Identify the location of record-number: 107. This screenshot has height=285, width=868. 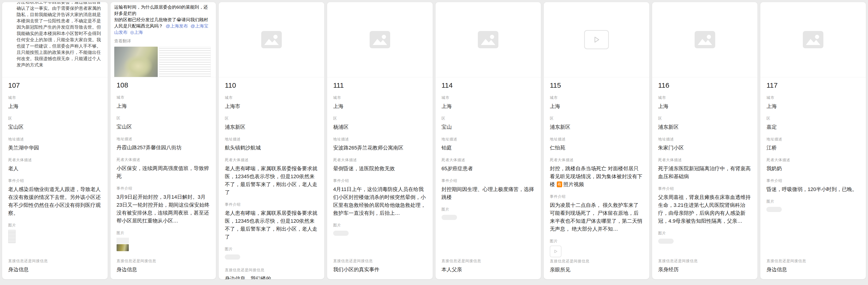
(55, 85).